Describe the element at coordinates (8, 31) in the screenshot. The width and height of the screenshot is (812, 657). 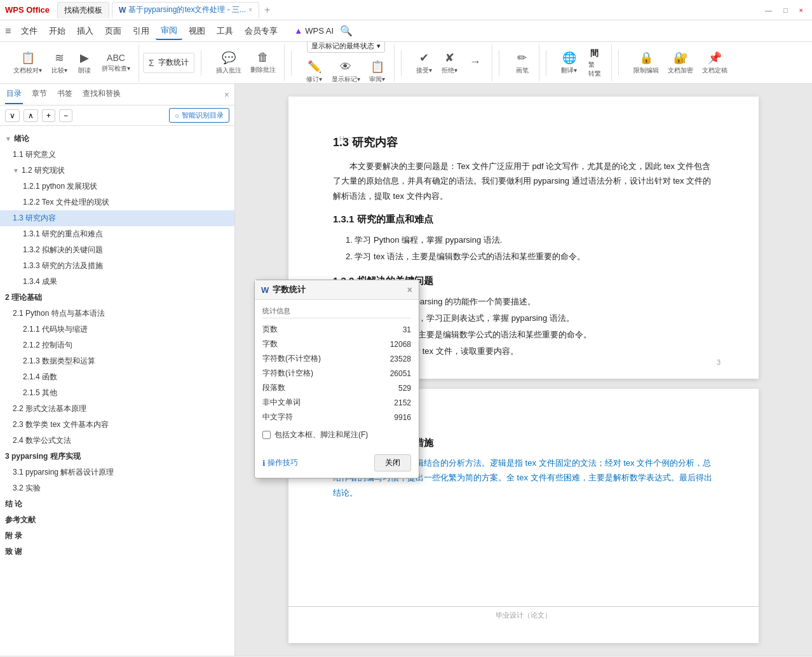
I see `hamburger-icon: ≡` at that location.